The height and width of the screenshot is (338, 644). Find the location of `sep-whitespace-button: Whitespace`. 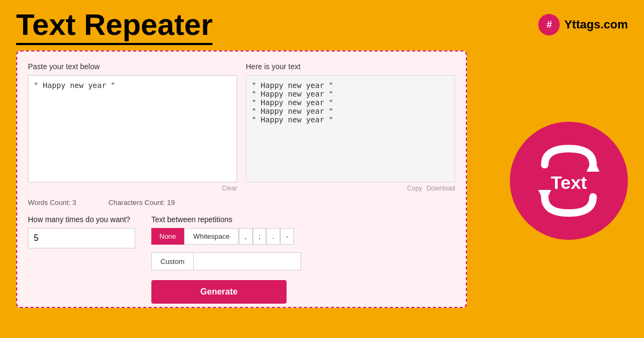

sep-whitespace-button: Whitespace is located at coordinates (211, 236).